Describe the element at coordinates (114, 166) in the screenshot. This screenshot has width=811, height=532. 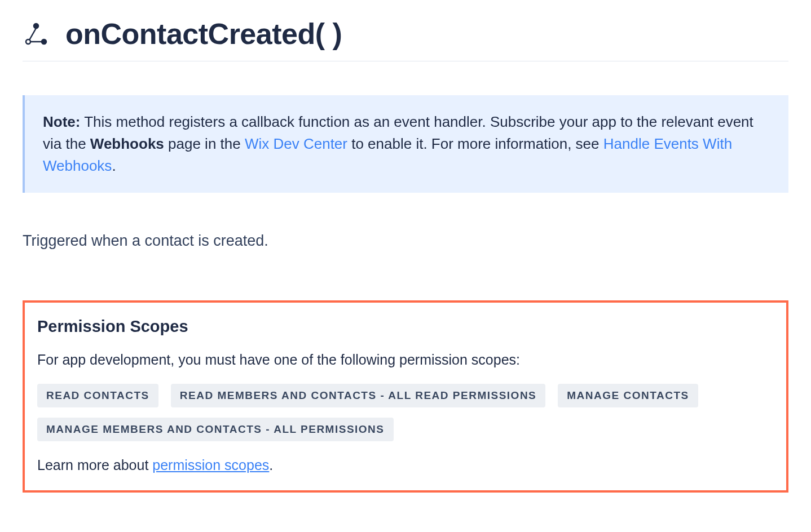
I see `note-text-end: .` at that location.